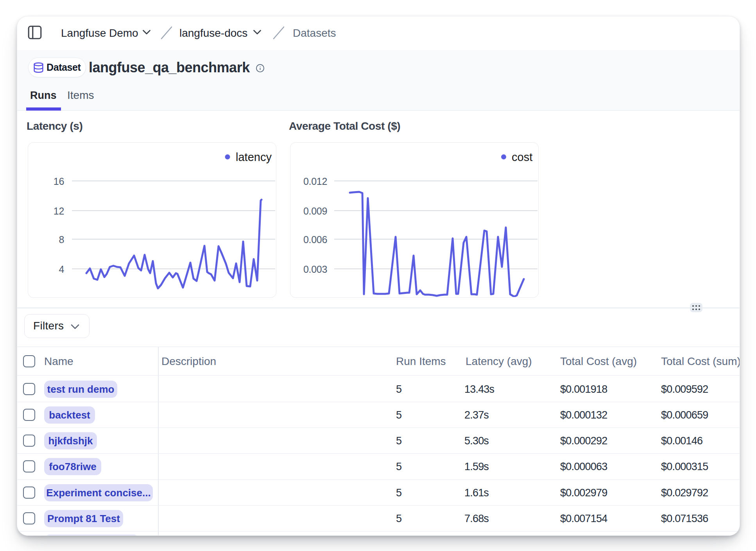  Describe the element at coordinates (59, 211) in the screenshot. I see `svg-text: 12` at that location.